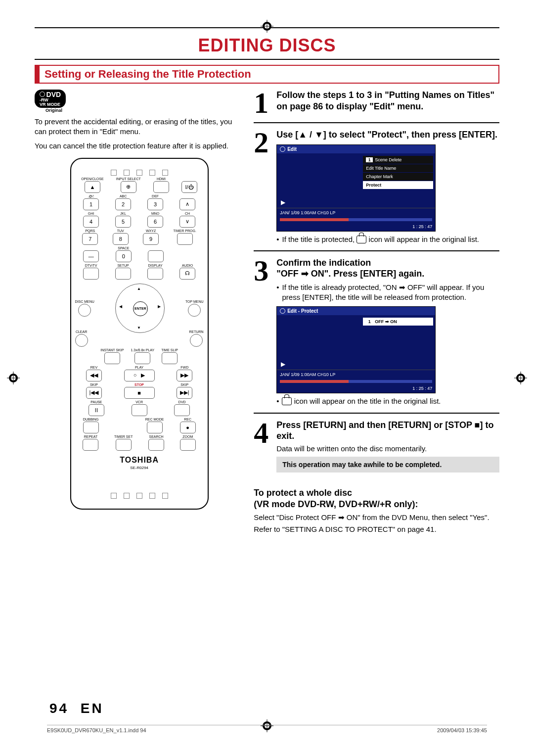 The image size is (534, 756). Describe the element at coordinates (388, 430) in the screenshot. I see `step4-heading: Press [RETURN] and then [RETURN] or [STO…` at that location.